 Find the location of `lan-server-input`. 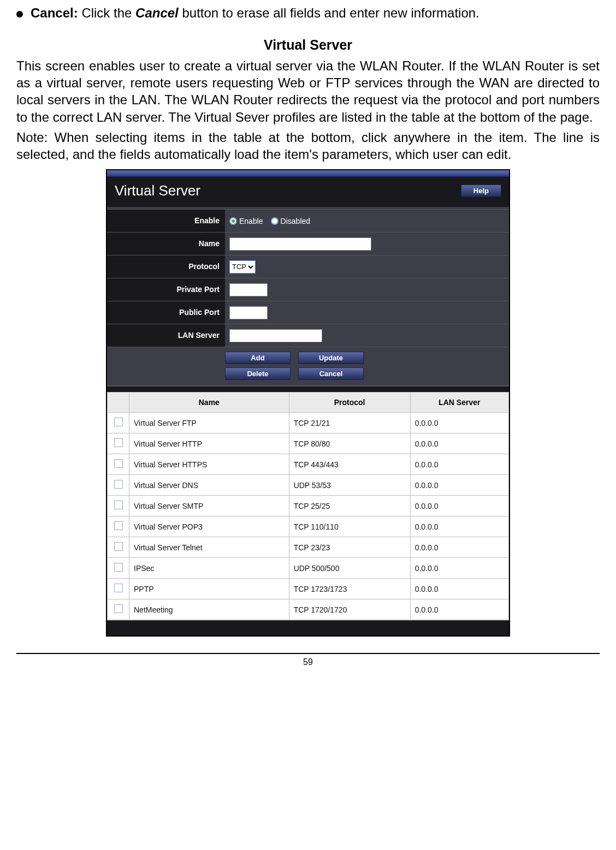

lan-server-input is located at coordinates (276, 336).